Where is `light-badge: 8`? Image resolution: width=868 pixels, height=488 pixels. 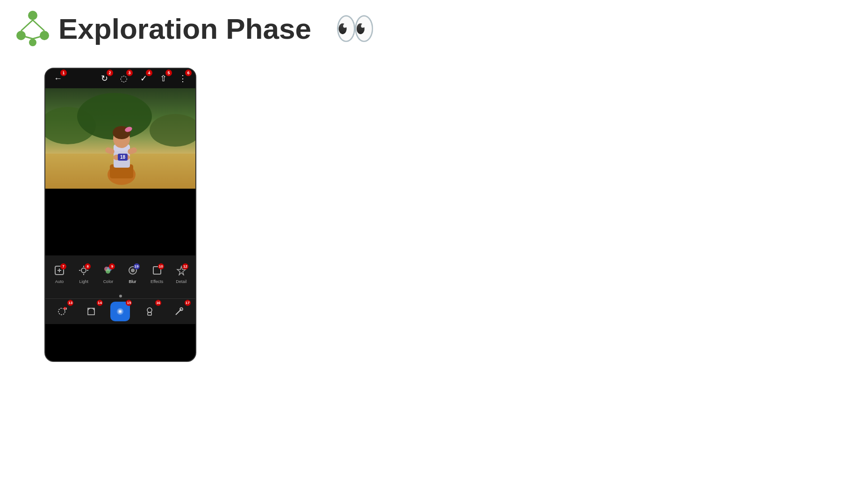 light-badge: 8 is located at coordinates (88, 266).